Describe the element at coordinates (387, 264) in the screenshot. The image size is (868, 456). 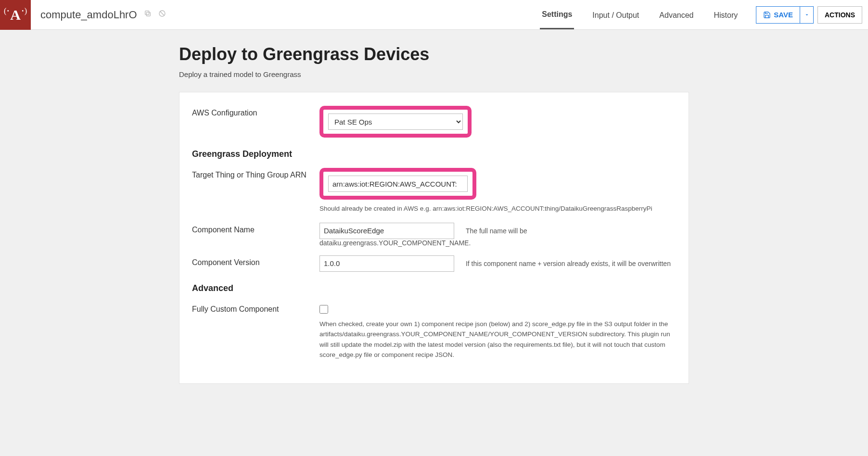
I see `component-version-input` at that location.